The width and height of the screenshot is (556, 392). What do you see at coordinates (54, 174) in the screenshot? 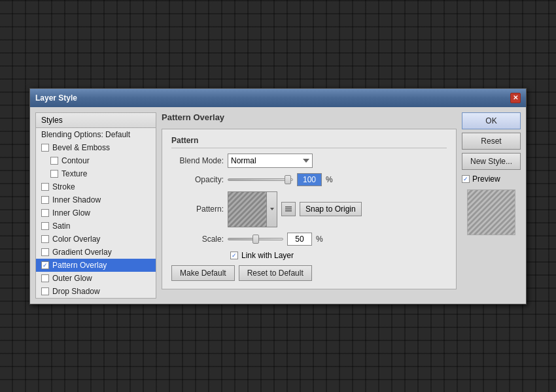
I see `checkbox-texture` at bounding box center [54, 174].